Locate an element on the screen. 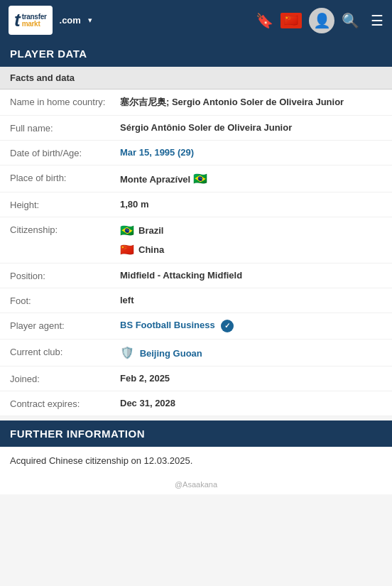 Image resolution: width=392 pixels, height=586 pixels. table-row: Height: 1,80 m is located at coordinates (196, 205).